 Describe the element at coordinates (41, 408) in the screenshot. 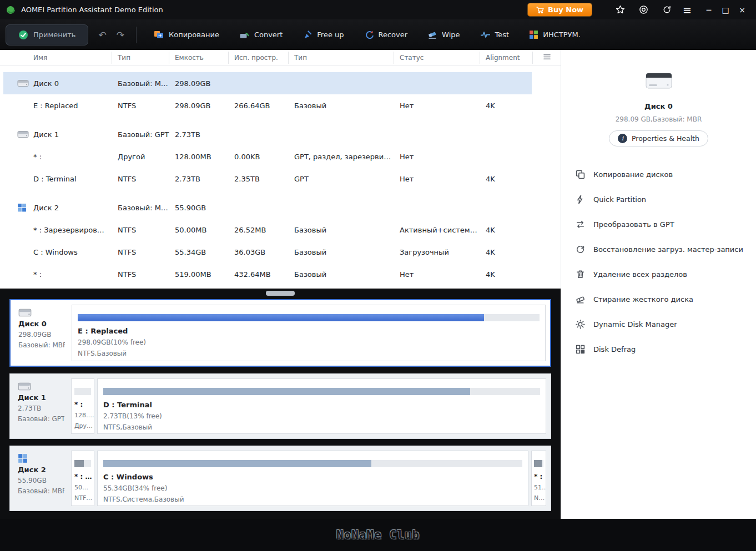

I see `disk-card-size: 2.73TB` at that location.